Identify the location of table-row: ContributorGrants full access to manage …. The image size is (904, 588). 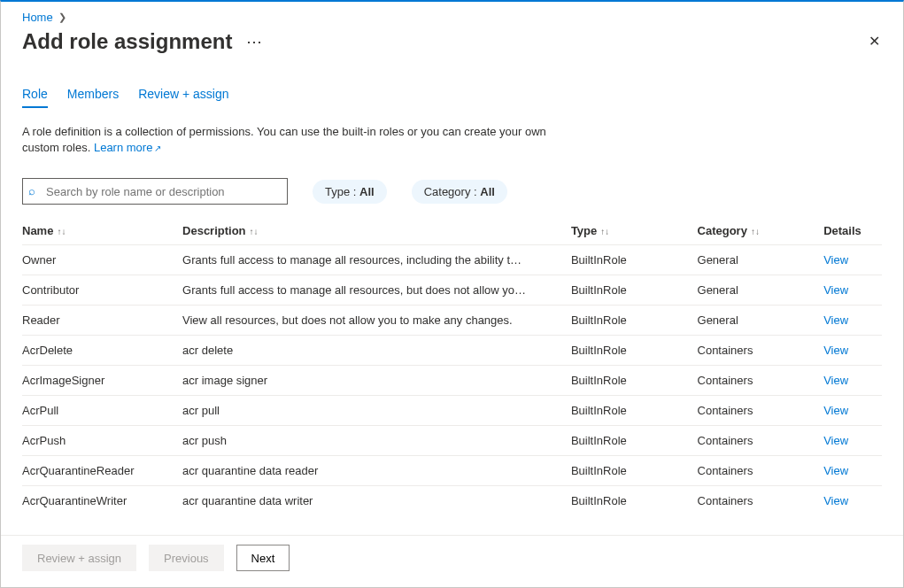
(452, 290).